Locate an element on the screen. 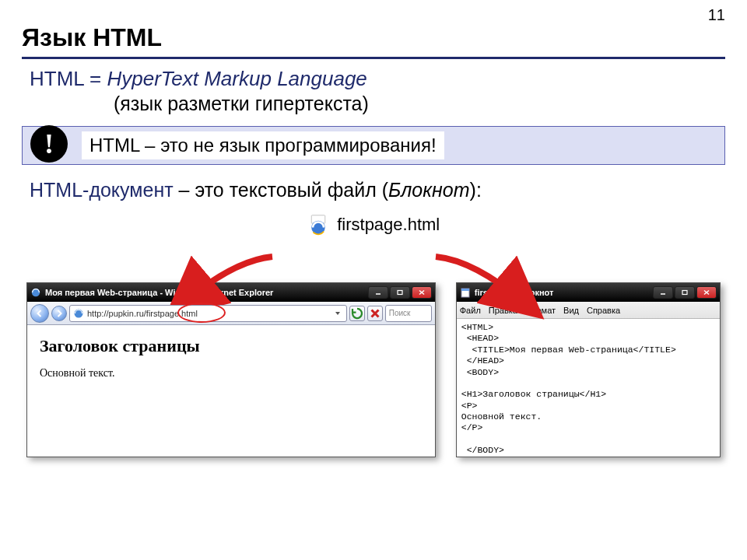 This screenshot has height=560, width=747. doc-line-app: Блокнот is located at coordinates (430, 190).